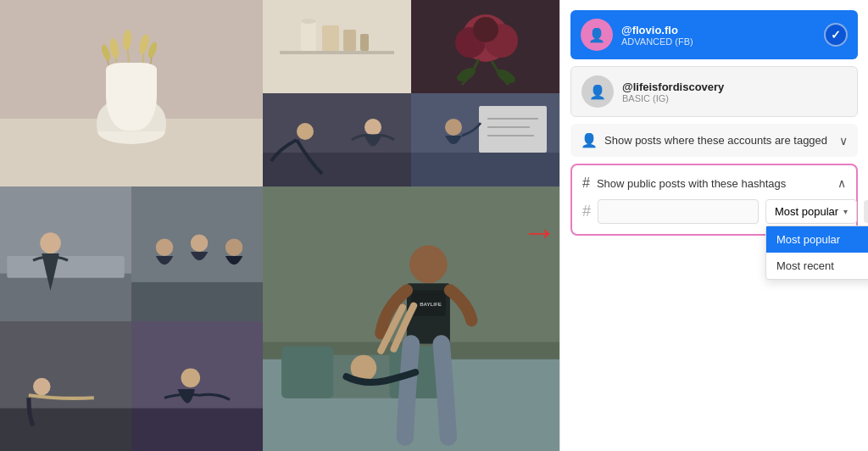  What do you see at coordinates (817, 266) in the screenshot?
I see `sort-option-recent: Most recent` at bounding box center [817, 266].